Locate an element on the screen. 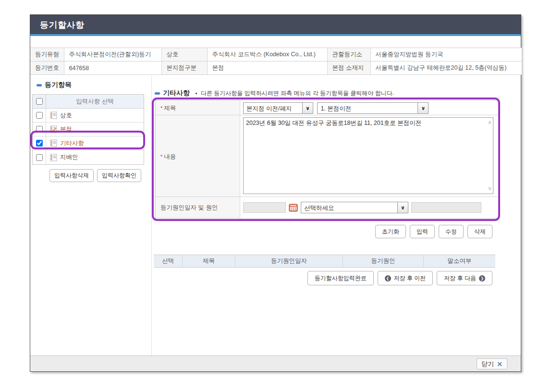 Image resolution: width=552 pixels, height=392 pixels. edit-button: 수정 is located at coordinates (451, 232).